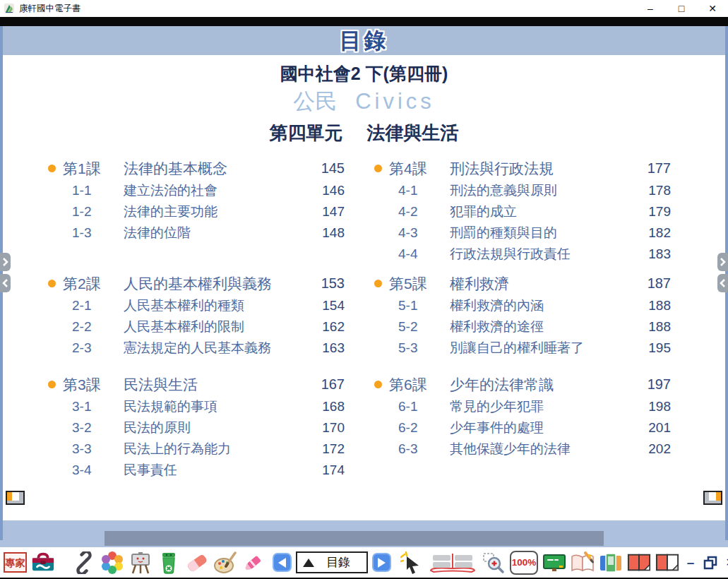  Describe the element at coordinates (544, 212) in the screenshot. I see `sub-title: 犯罪的成立` at that location.